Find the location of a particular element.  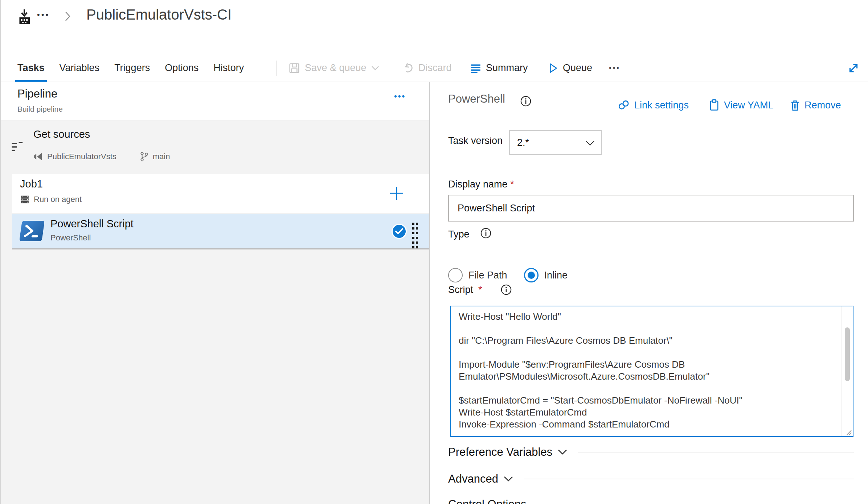

view-yaml-label: View YAML is located at coordinates (749, 105).